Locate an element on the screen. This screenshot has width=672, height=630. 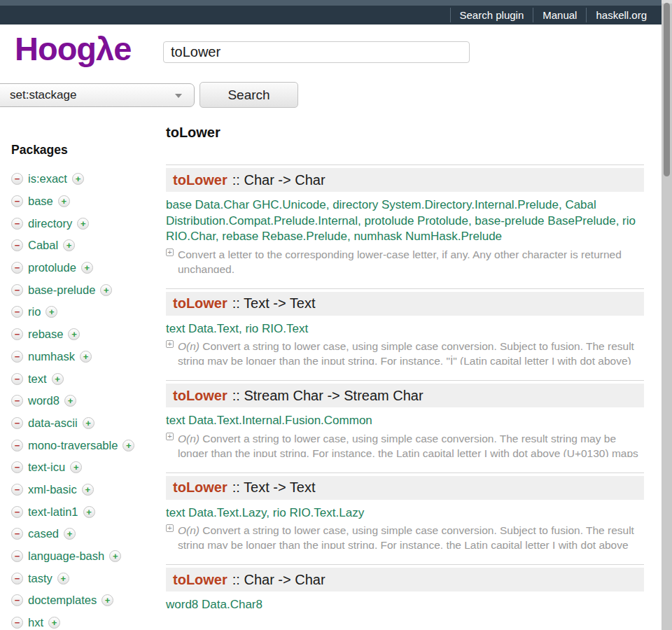
module-link: directory System.Directory.Internal.Prel… is located at coordinates (445, 204).